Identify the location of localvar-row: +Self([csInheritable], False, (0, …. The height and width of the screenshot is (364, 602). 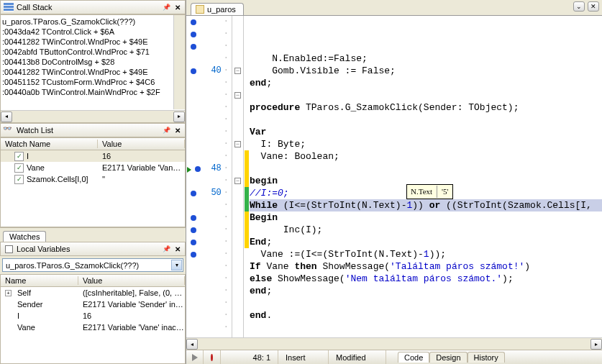
(93, 293).